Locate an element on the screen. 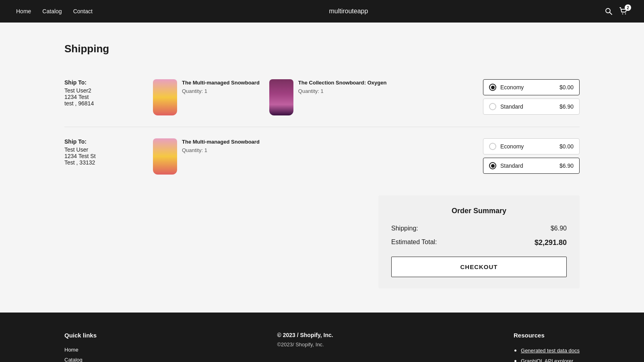 The height and width of the screenshot is (362, 644). resources-links: Generated test data docs GraphiQL API ex… is located at coordinates (547, 354).